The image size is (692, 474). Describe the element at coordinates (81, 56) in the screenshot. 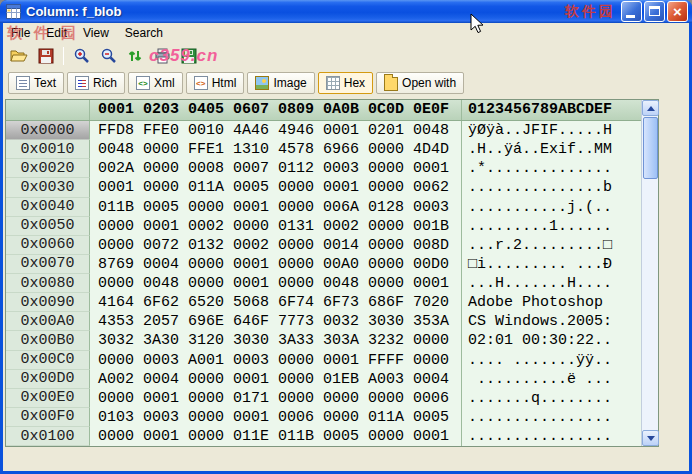

I see `zoom-in-button` at that location.